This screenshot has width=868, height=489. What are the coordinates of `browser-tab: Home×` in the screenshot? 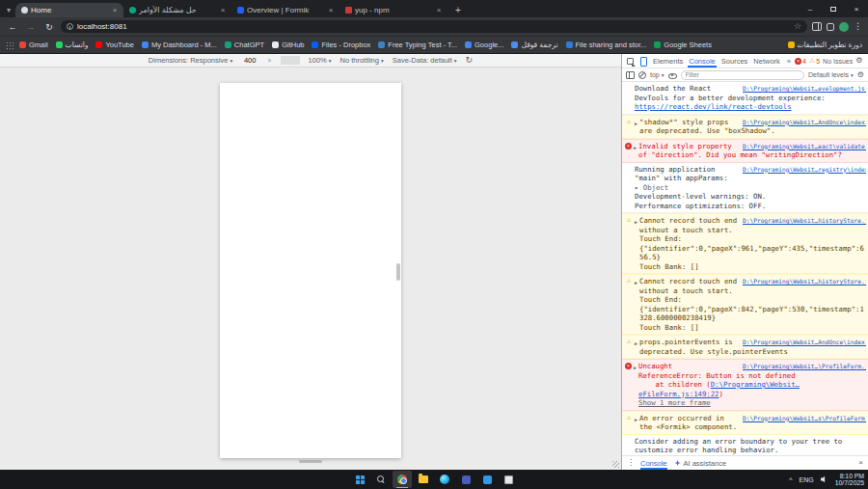 It's located at (69, 10).